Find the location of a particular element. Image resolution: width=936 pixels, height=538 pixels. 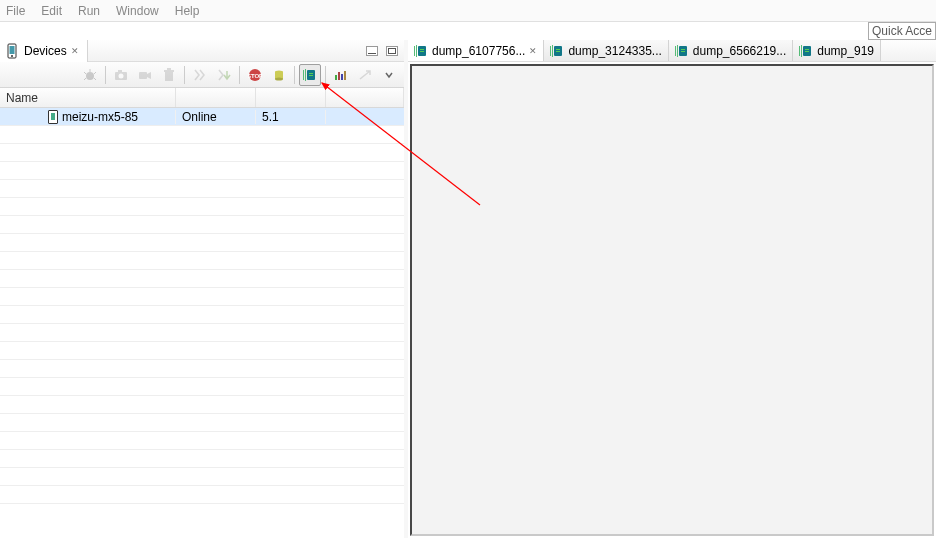

threads-down-icon is located at coordinates (224, 75).